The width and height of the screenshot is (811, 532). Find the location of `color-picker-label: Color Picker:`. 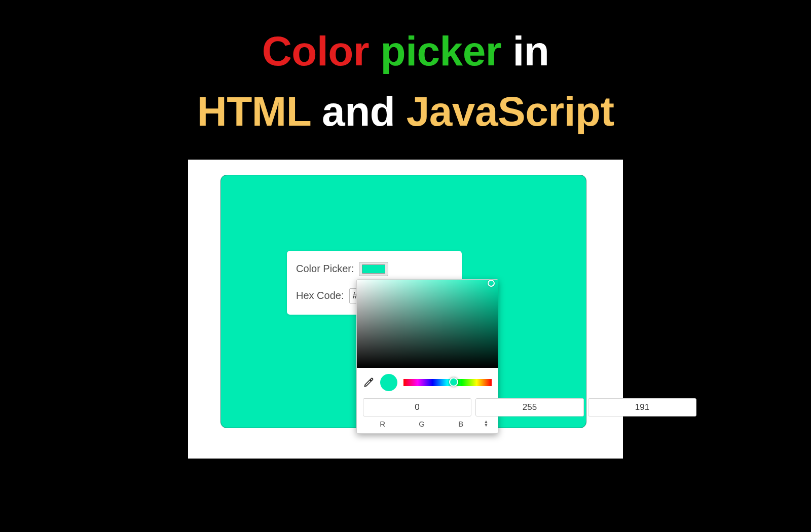

color-picker-label: Color Picker: is located at coordinates (325, 269).